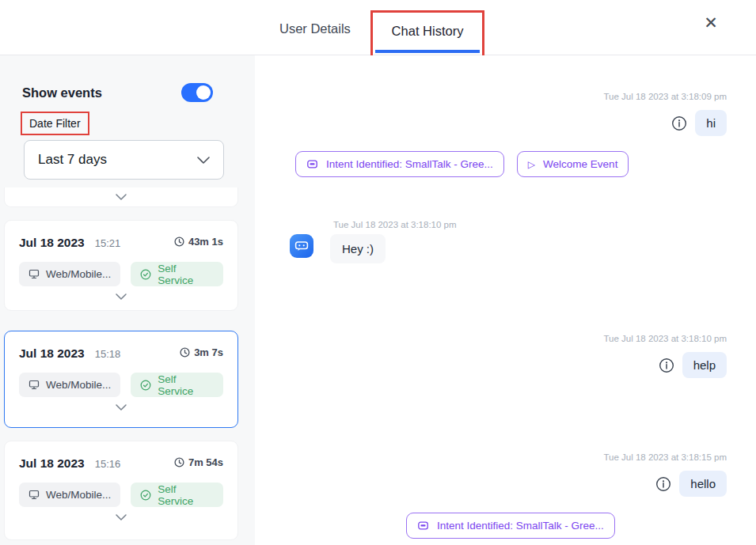 The image size is (756, 545). What do you see at coordinates (108, 464) in the screenshot?
I see `session-time: 15:16` at bounding box center [108, 464].